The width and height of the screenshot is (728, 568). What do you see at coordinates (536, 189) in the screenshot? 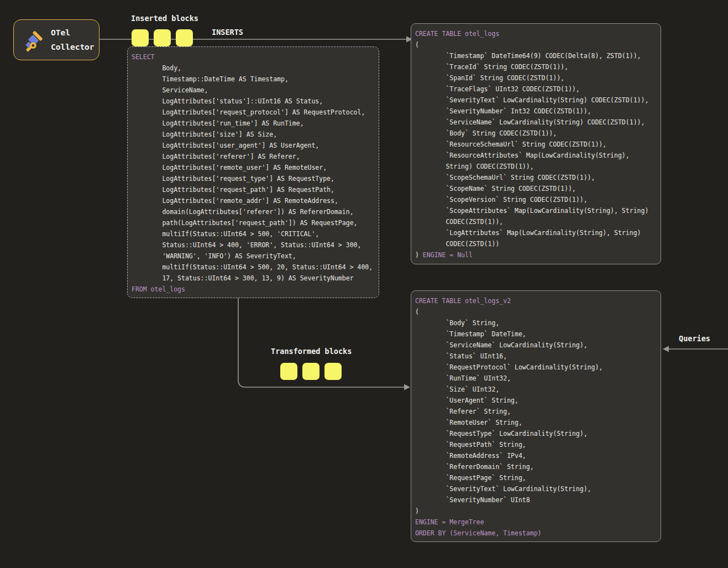
I see `code-line: `ScopeName` String CODEC(ZSTD(1)),` at bounding box center [536, 189].